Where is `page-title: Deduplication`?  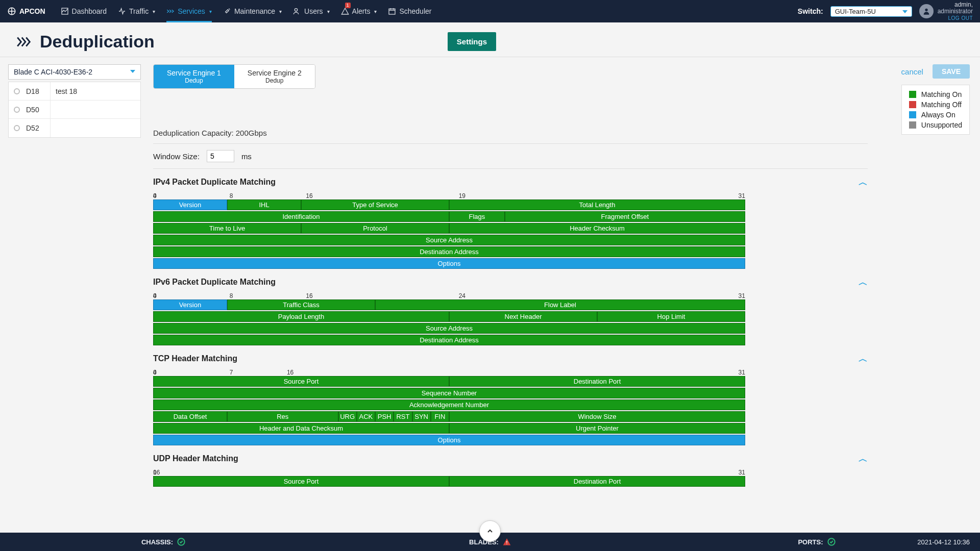
page-title: Deduplication is located at coordinates (97, 42).